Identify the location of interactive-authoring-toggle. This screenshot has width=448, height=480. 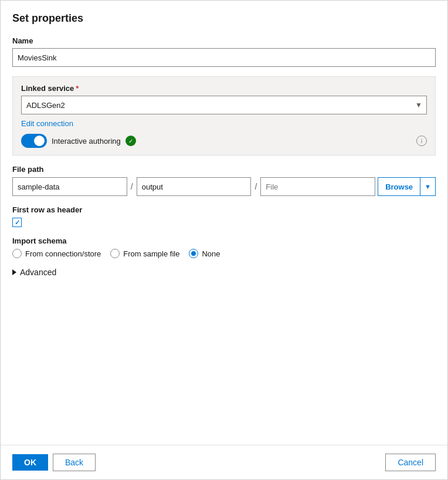
(34, 141).